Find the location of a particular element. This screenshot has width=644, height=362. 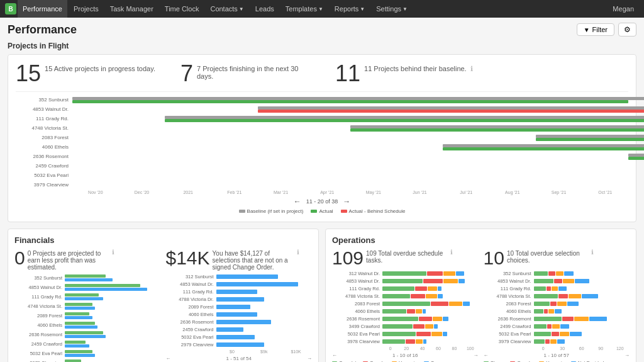

gantt-next-icon: → is located at coordinates (347, 201).